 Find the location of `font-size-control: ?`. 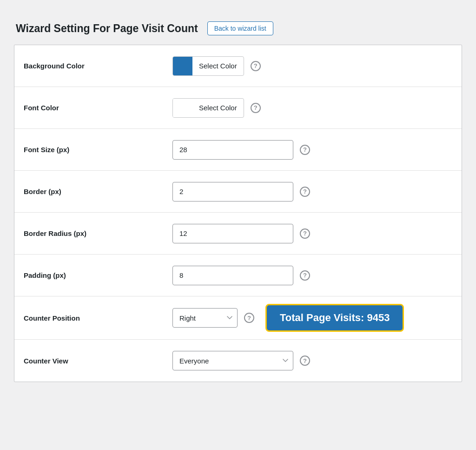

font-size-control: ? is located at coordinates (312, 150).